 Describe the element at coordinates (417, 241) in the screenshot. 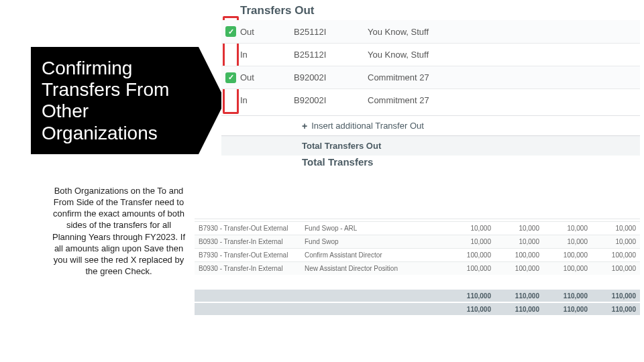

I see `table-row: B0930 - Transfer-In External Fund Swop 1…` at that location.